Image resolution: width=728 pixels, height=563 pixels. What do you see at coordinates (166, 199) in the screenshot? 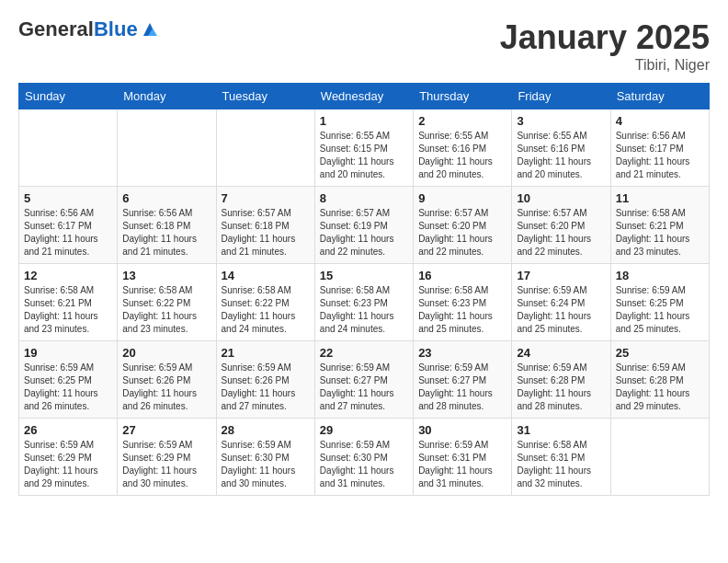
I see `day-number: 6` at bounding box center [166, 199].